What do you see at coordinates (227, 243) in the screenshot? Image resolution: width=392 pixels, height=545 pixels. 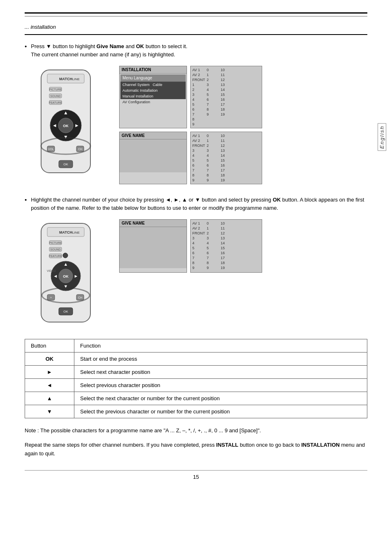 I see `ch-f-14: 14` at bounding box center [227, 243].